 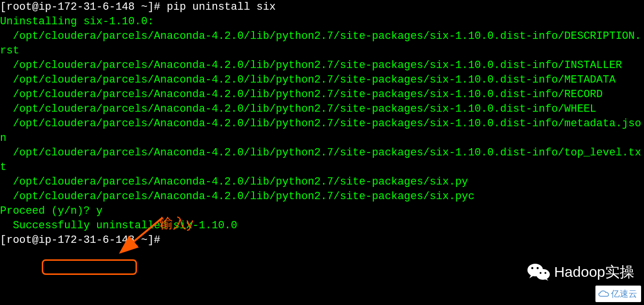 What do you see at coordinates (539, 272) in the screenshot?
I see `wechat-icon` at bounding box center [539, 272].